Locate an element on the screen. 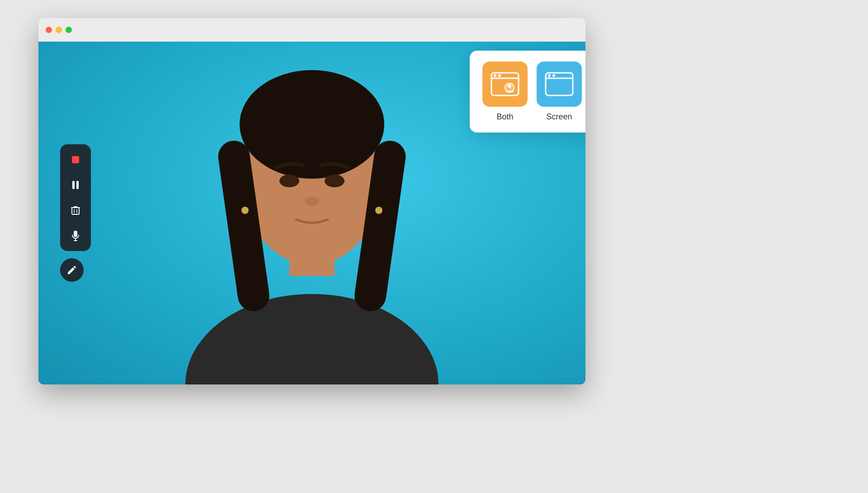 The height and width of the screenshot is (493, 868). screen-icon is located at coordinates (559, 84).